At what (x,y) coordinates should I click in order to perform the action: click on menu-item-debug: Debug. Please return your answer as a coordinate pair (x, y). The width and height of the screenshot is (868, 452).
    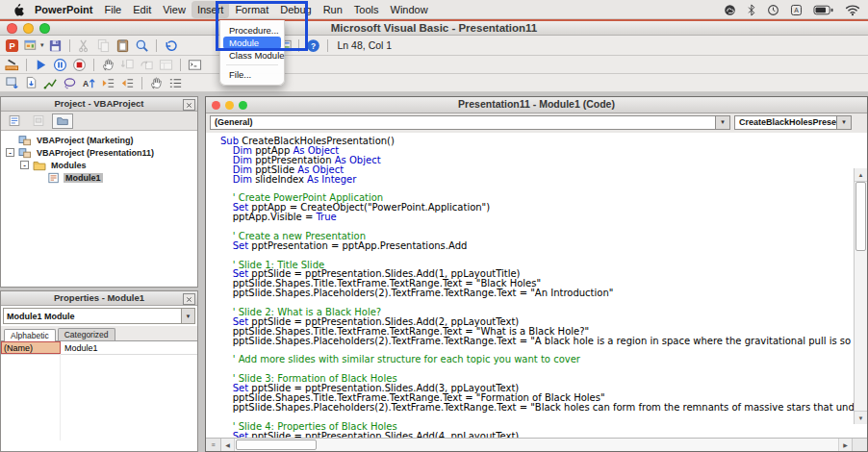
    Looking at the image, I should click on (295, 10).